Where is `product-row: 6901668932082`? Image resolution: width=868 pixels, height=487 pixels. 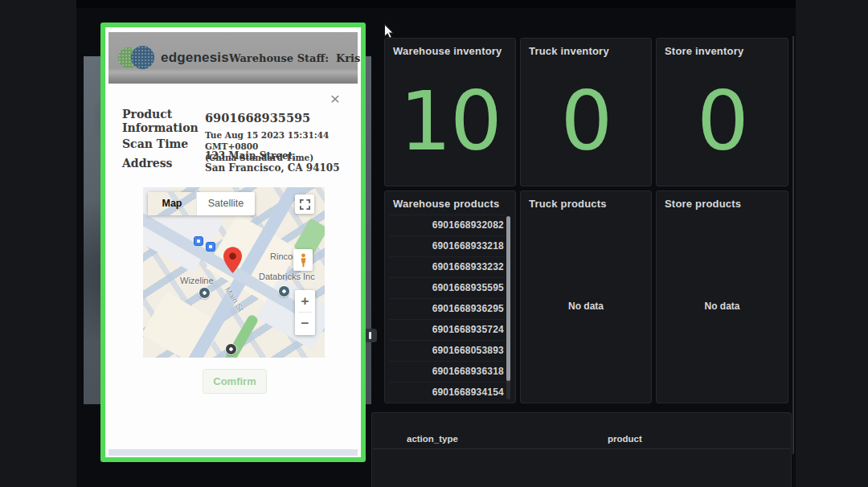
product-row: 6901668932082 is located at coordinates (447, 226).